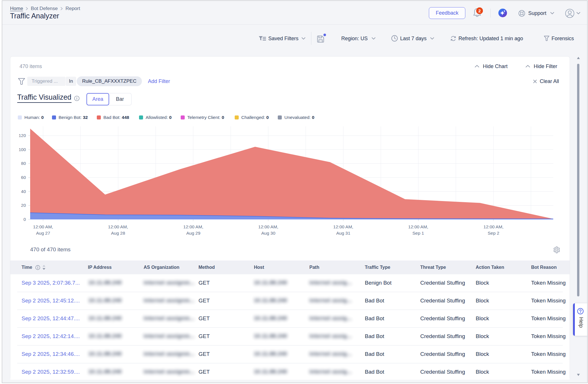  Describe the element at coordinates (418, 233) in the screenshot. I see `svg-text: Sep 1` at that location.